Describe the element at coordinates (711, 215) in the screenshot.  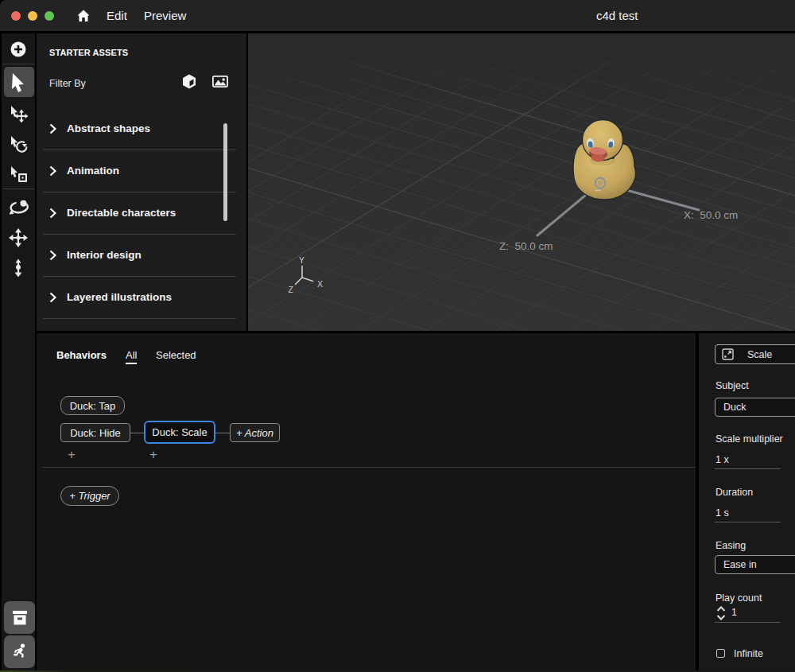
I see `svg-text: X: 50.0 cm` at that location.